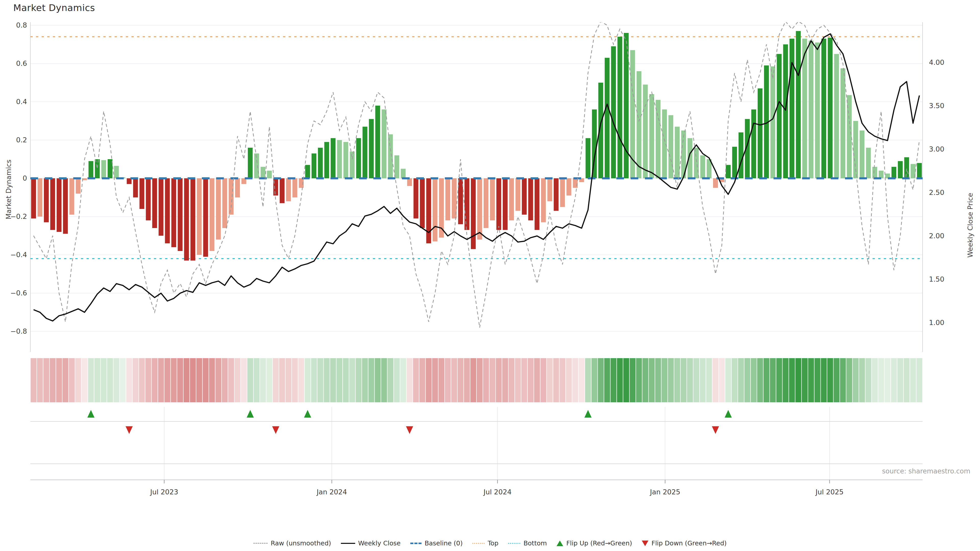 This screenshot has height=551, width=980. What do you see at coordinates (937, 149) in the screenshot?
I see `svg-text: 3.00` at bounding box center [937, 149].